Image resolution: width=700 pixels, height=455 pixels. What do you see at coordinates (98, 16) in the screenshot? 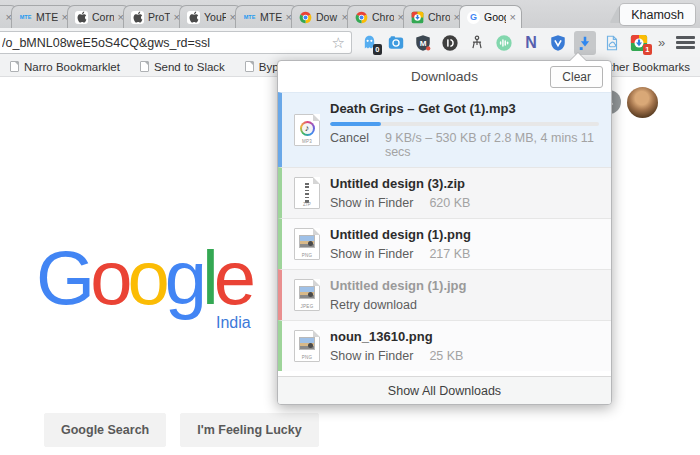
I see `tab-corn: Corn ×` at bounding box center [98, 16].